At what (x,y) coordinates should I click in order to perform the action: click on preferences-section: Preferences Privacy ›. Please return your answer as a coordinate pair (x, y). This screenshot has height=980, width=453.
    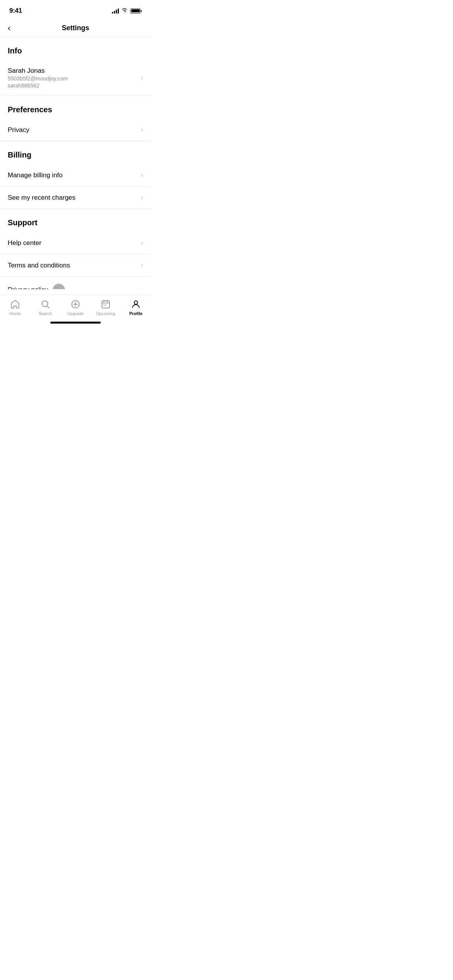
    Looking at the image, I should click on (76, 118).